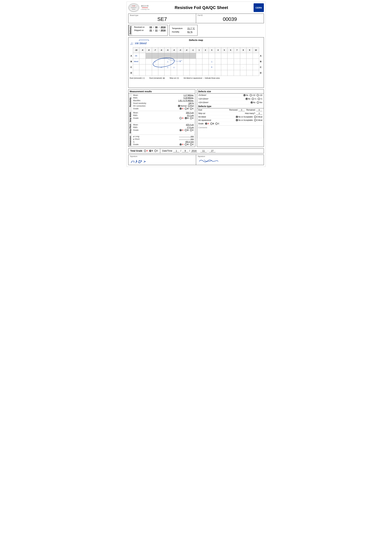 The image size is (392, 554). What do you see at coordinates (191, 144) in the screenshot?
I see `dim-grade-c-radio` at bounding box center [191, 144].